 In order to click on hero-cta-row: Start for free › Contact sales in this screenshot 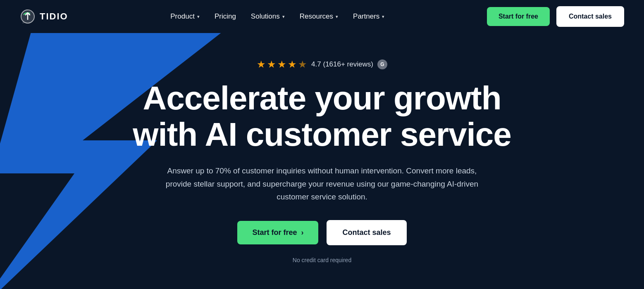, I will do `click(322, 233)`.